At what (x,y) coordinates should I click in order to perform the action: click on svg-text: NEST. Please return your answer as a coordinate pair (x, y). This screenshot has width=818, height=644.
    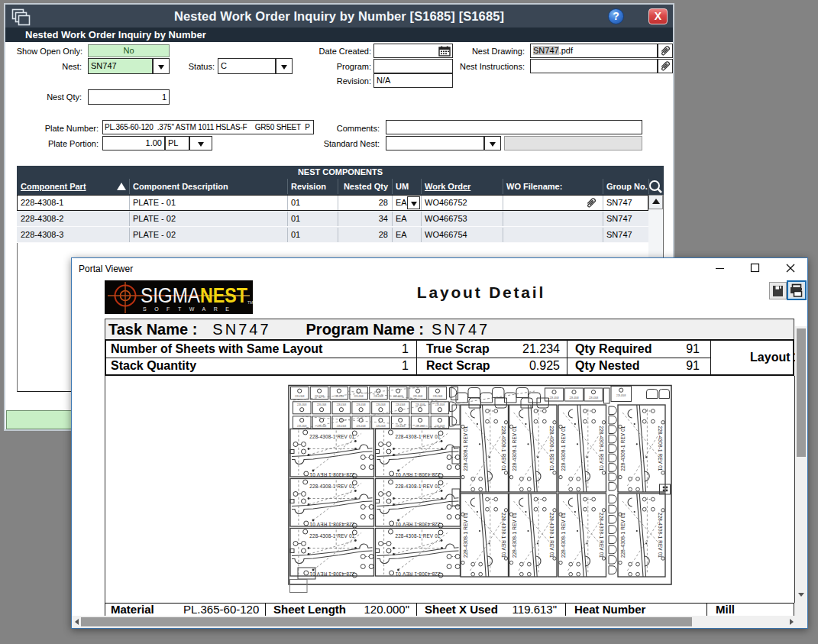
    Looking at the image, I should click on (224, 296).